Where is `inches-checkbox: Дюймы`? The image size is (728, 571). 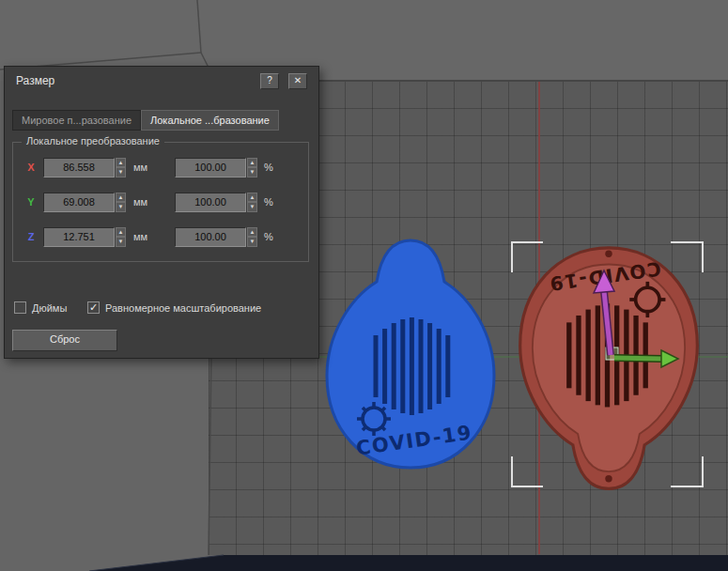
inches-checkbox: Дюймы is located at coordinates (40, 308).